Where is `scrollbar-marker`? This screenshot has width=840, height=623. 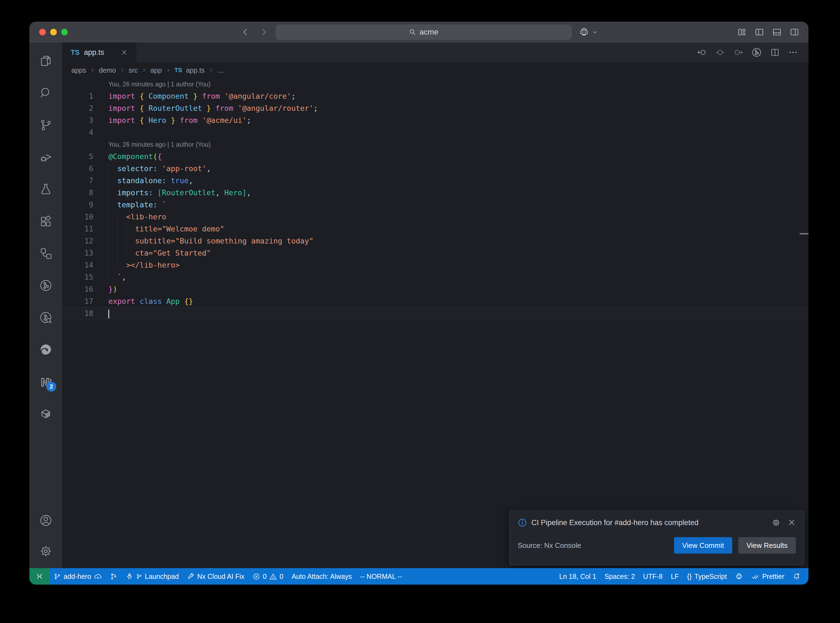
scrollbar-marker is located at coordinates (804, 234).